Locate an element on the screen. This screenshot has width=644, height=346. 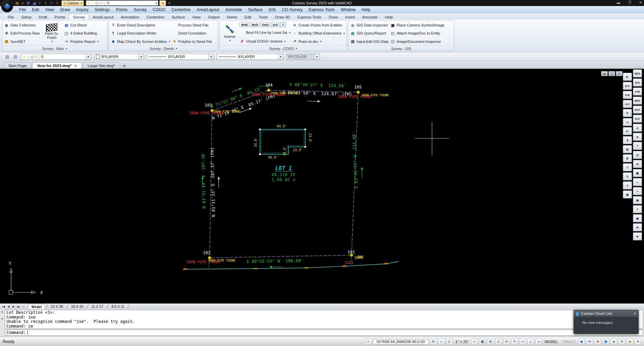
ribbon-item-create-points-from-entities: ✳Create Points from Entities is located at coordinates (319, 25).